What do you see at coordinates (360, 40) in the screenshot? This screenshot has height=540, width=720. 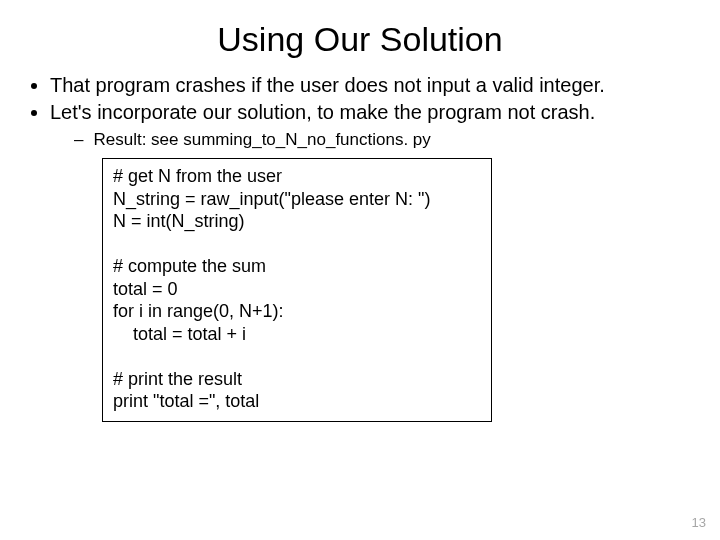 I see `slide-title: Using Our Solution` at bounding box center [360, 40].